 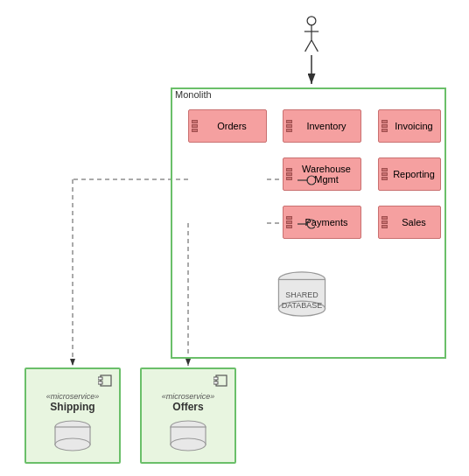 What do you see at coordinates (410, 174) in the screenshot?
I see `module-reporting: Reporting` at bounding box center [410, 174].